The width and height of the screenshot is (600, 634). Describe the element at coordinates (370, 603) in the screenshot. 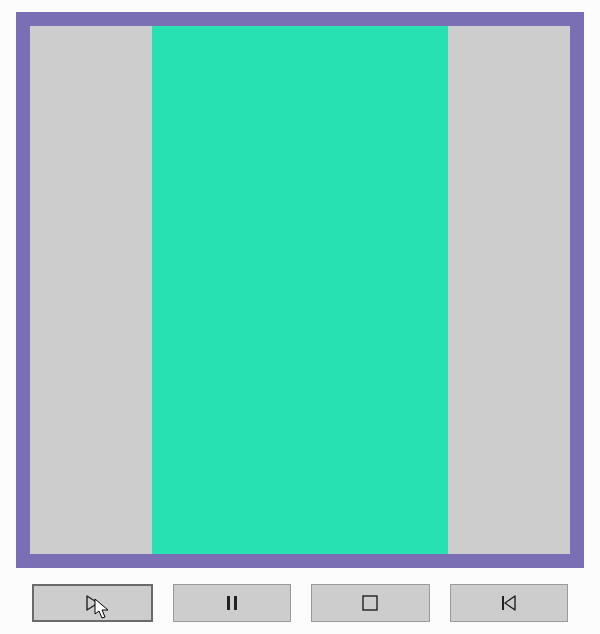

I see `stop-icon` at that location.